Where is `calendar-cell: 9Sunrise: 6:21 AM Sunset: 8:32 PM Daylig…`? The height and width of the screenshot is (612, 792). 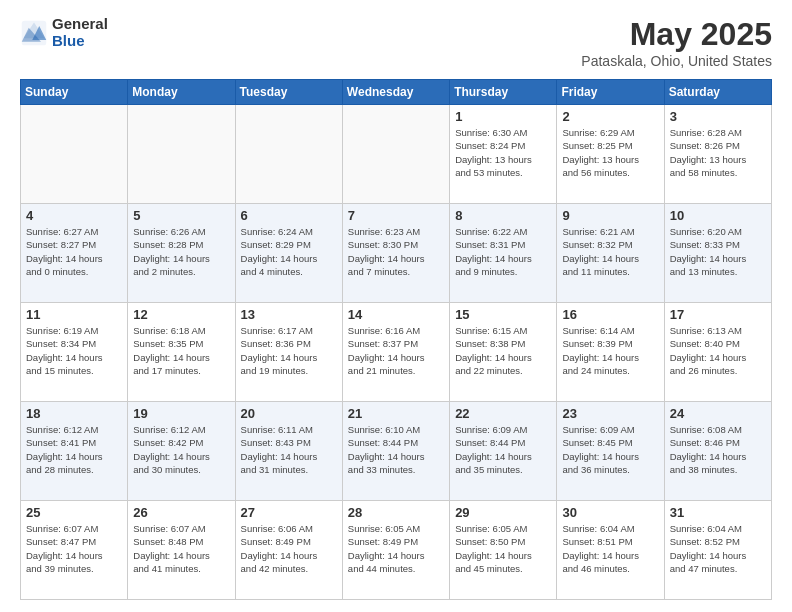 calendar-cell: 9Sunrise: 6:21 AM Sunset: 8:32 PM Daylig… is located at coordinates (610, 254).